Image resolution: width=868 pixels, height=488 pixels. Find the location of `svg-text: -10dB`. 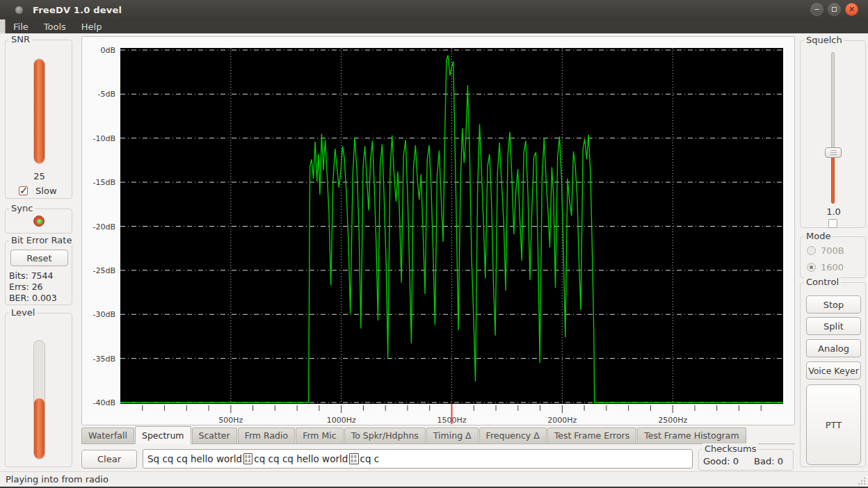

svg-text: -10dB is located at coordinates (104, 139).